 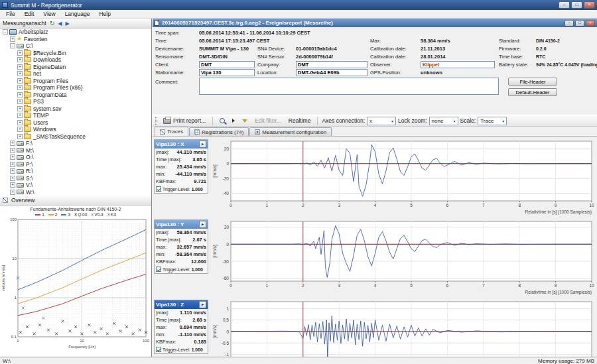 I want to click on tree-item: +O:\, so click(x=76, y=158).